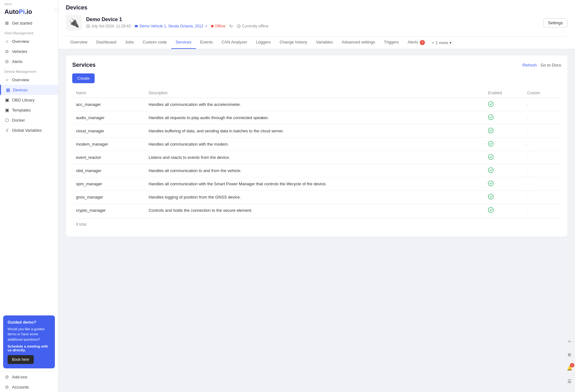  What do you see at coordinates (109, 26) in the screenshot?
I see `device-time: July 3rd 2024, 11:29:43` at bounding box center [109, 26].